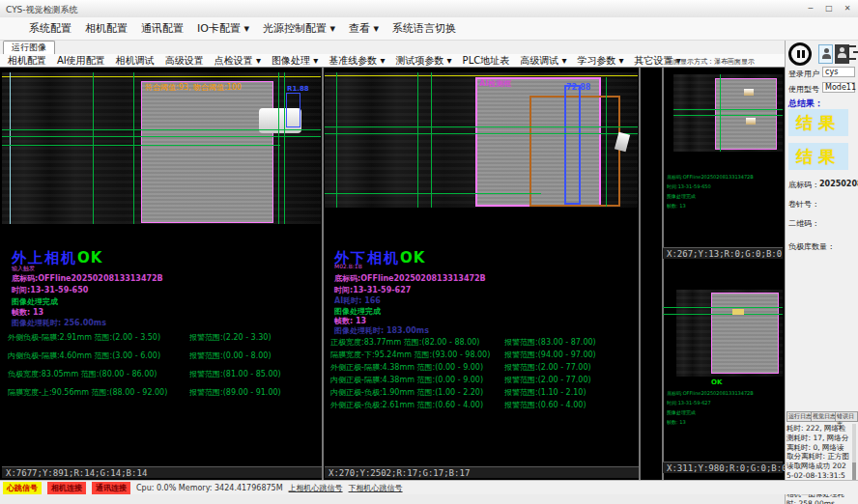 This screenshot has height=504, width=858. Describe the element at coordinates (87, 392) in the screenshot. I see `measure-row: 隔膜宽度-上:90.56mm 范围:(88.00 - 92.00)` at that location.